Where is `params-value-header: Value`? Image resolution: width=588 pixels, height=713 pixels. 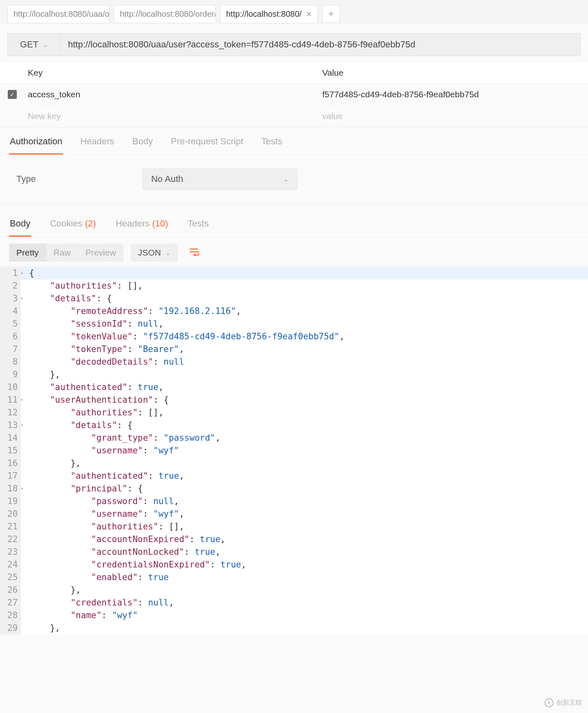 params-value-header: Value is located at coordinates (453, 73).